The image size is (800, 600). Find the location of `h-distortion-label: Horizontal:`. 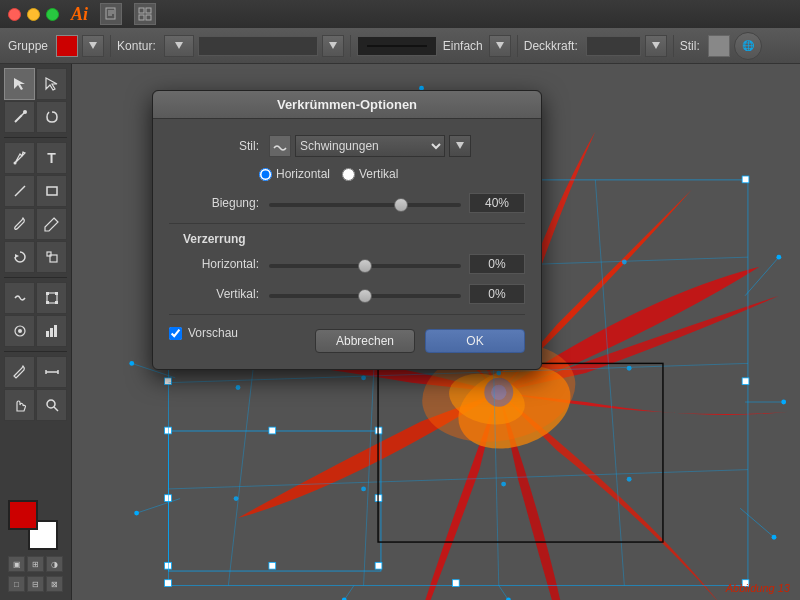

h-distortion-label: Horizontal: is located at coordinates (214, 264).